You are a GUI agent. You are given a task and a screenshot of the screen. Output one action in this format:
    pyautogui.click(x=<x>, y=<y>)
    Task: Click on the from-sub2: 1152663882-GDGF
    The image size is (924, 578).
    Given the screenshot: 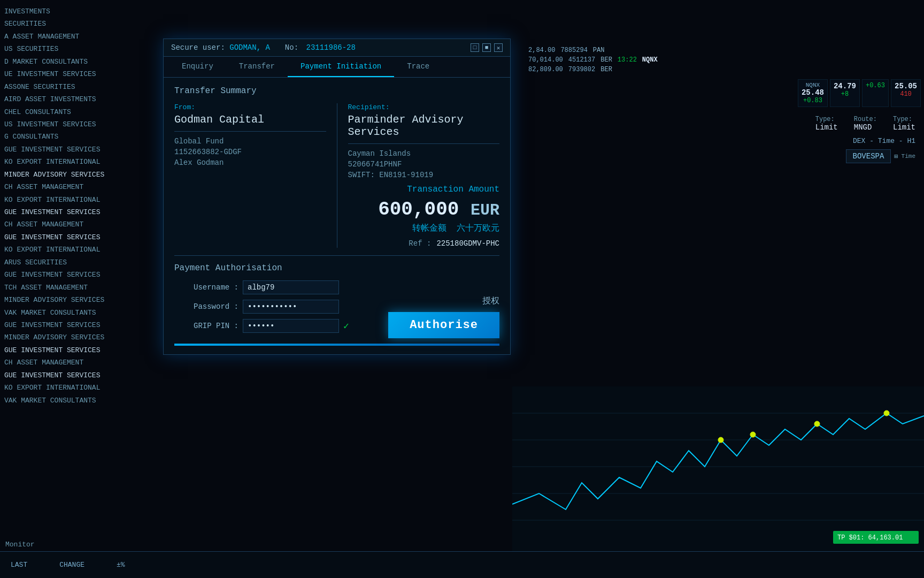 What is the action you would take?
    pyautogui.click(x=250, y=152)
    